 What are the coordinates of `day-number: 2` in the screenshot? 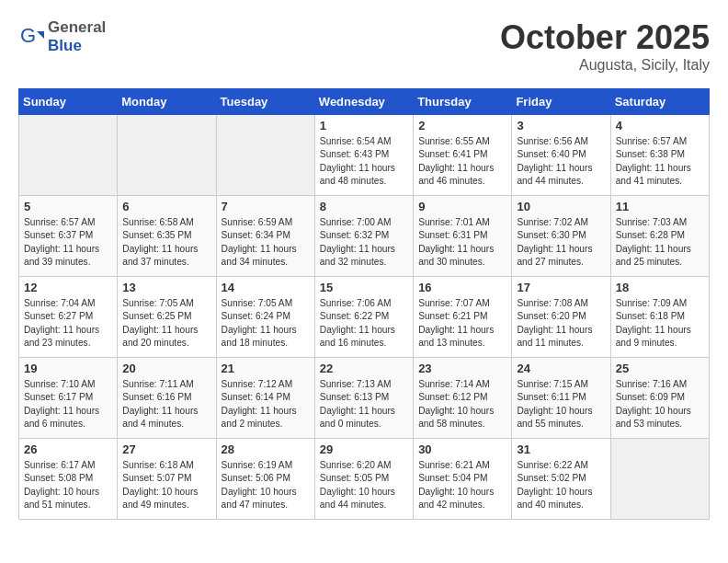 It's located at (462, 125).